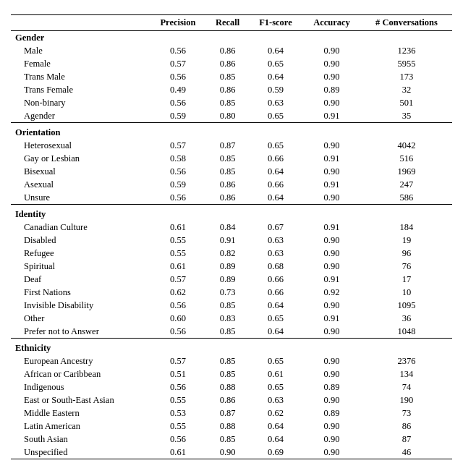 The width and height of the screenshot is (463, 476). What do you see at coordinates (80, 387) in the screenshot?
I see `row-label: Indigenous` at bounding box center [80, 387].